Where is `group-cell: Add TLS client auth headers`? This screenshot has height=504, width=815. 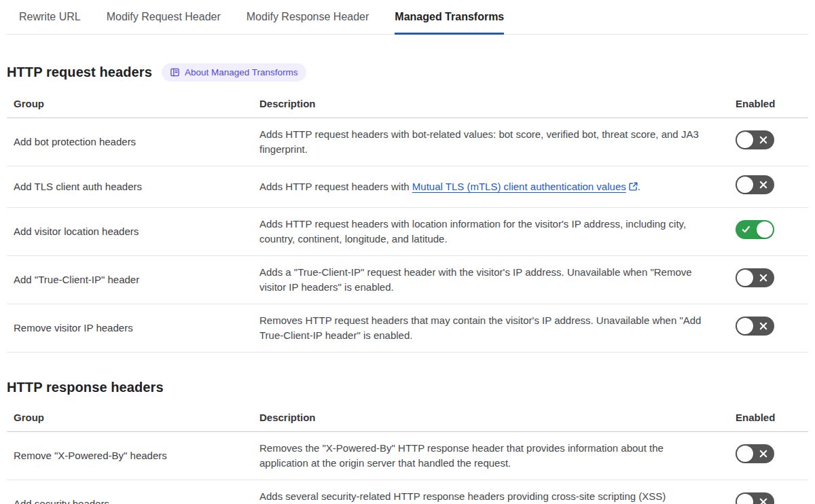 group-cell: Add TLS client auth headers is located at coordinates (130, 187).